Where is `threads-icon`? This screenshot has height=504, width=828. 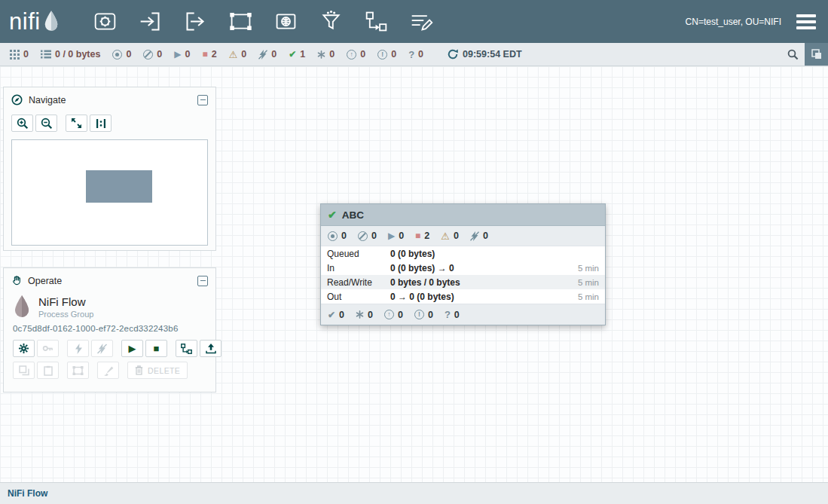
threads-icon is located at coordinates (15, 54).